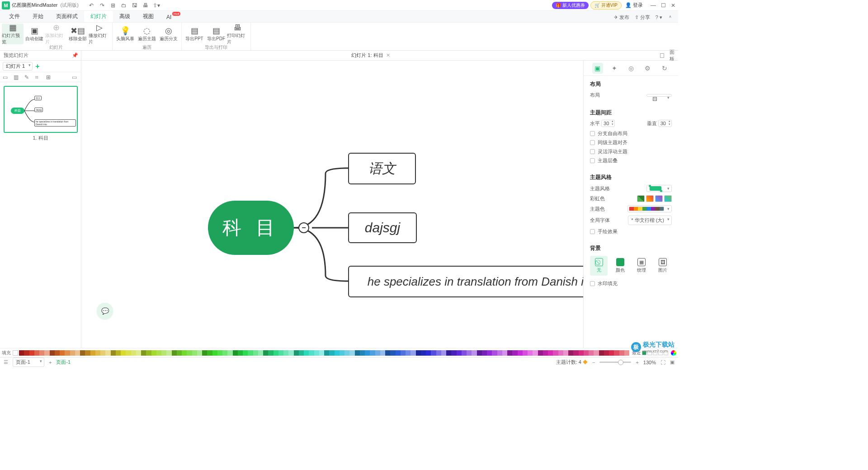  I want to click on btn-play-slides: ▷播放幻灯片, so click(99, 34).